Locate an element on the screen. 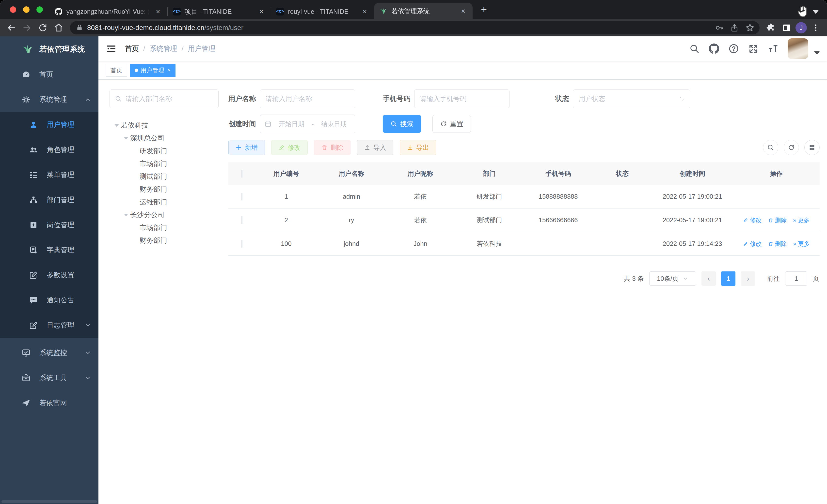  tab-list-chevron-icon is located at coordinates (816, 12).